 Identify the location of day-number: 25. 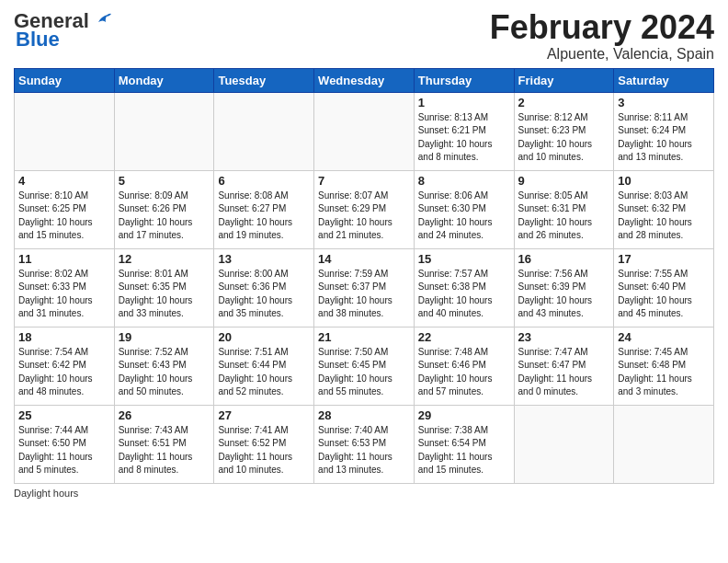
(64, 416).